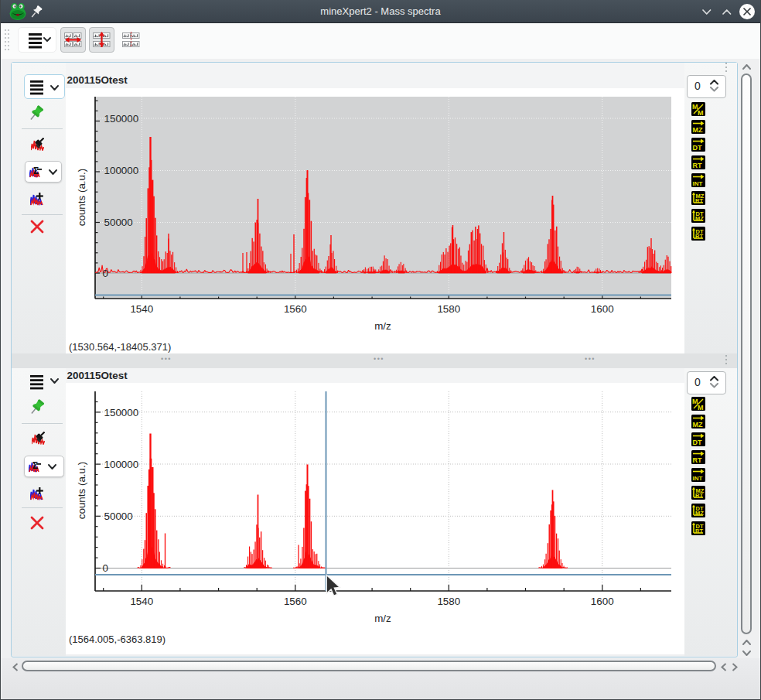 This screenshot has height=700, width=761. What do you see at coordinates (118, 639) in the screenshot?
I see `svg-text: (1564.005,-6363.819)` at bounding box center [118, 639].